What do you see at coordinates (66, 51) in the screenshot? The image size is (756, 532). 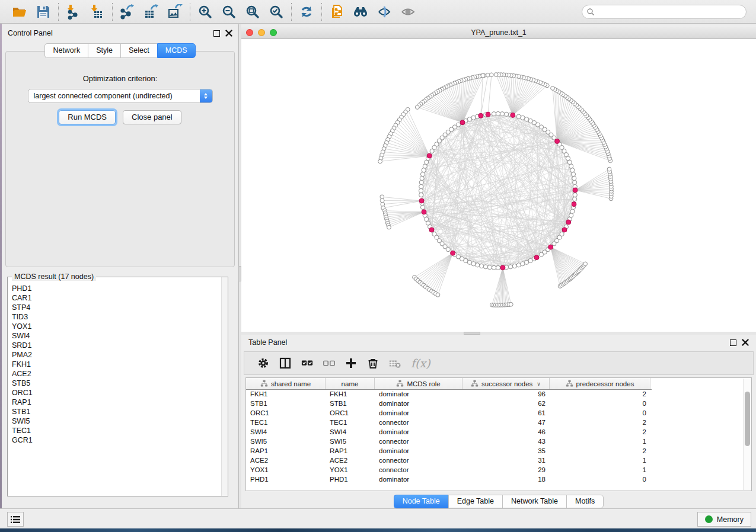 I see `tab-network: Network` at bounding box center [66, 51].